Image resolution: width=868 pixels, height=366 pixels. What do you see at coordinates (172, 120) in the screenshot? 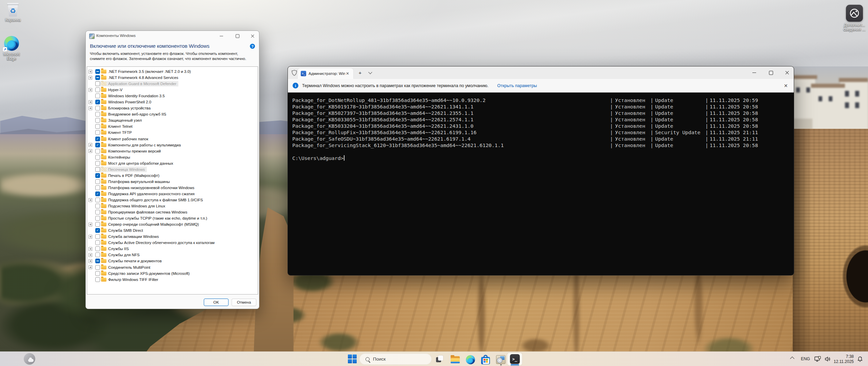
I see `feature-item: Защищенный узел` at bounding box center [172, 120].